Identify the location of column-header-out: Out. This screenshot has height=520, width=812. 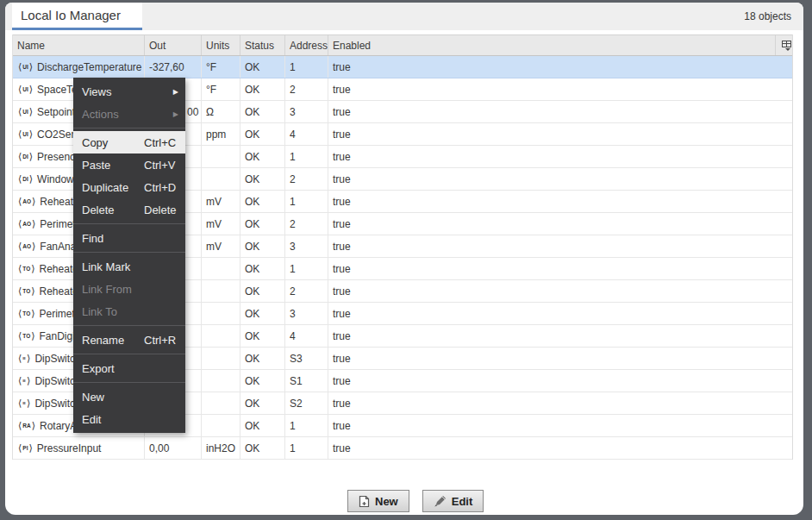
(173, 45).